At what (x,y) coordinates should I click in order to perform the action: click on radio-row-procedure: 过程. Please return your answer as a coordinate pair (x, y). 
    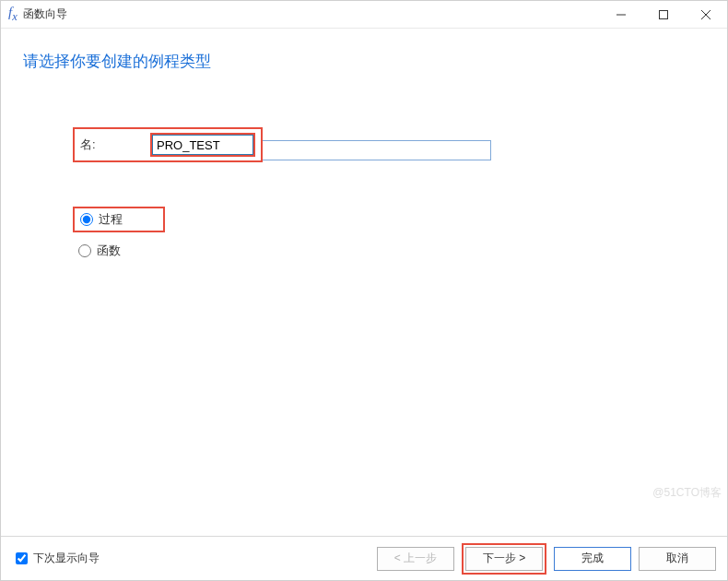
    Looking at the image, I should click on (119, 219).